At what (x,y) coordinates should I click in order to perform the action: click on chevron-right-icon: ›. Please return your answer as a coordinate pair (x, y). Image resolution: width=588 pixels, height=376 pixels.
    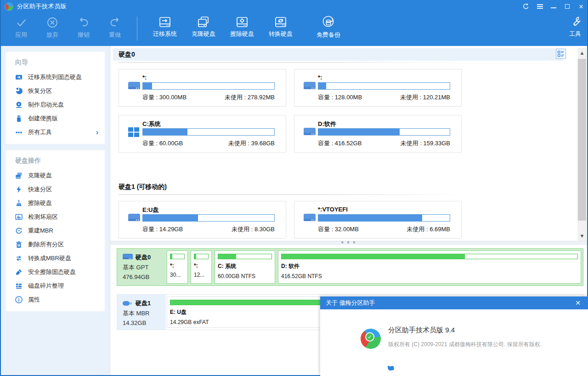
    Looking at the image, I should click on (97, 132).